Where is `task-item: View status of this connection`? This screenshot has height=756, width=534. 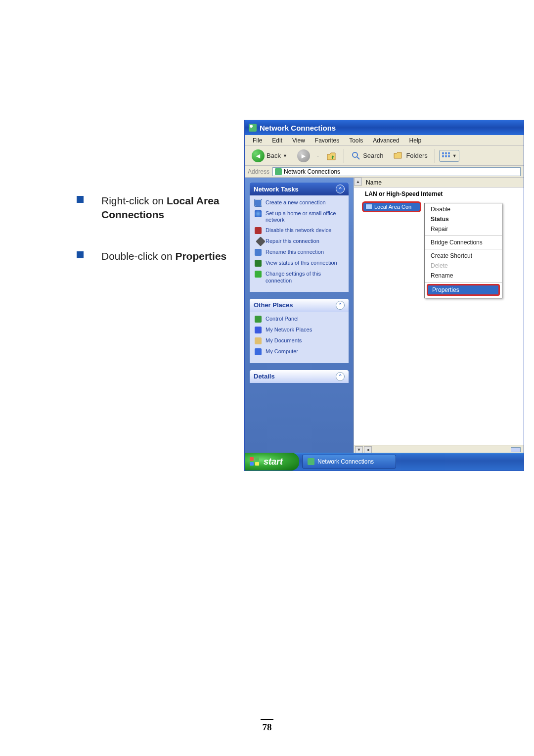
task-item: View status of this connection is located at coordinates (299, 263).